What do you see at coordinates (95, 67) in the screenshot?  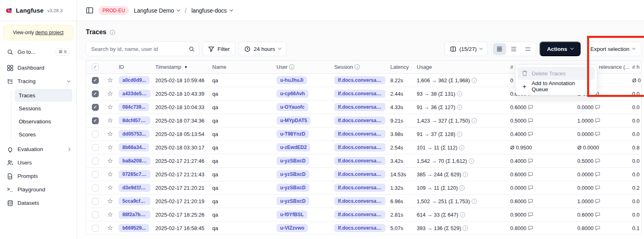 I see `select-all-checkbox: ✓` at bounding box center [95, 67].